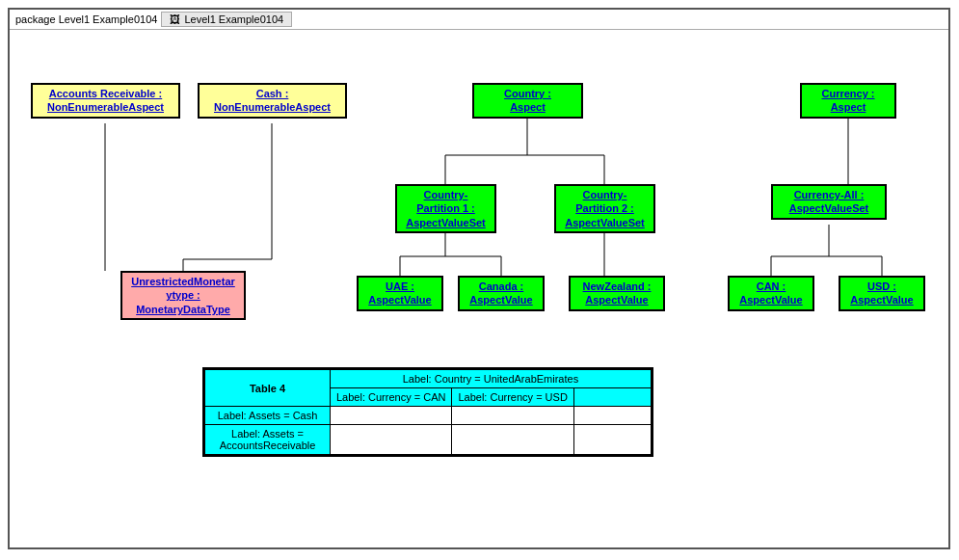 This screenshot has width=959, height=560. I want to click on table4-container: Table 4 Label: Country = UnitedArabEmira…, so click(428, 413).